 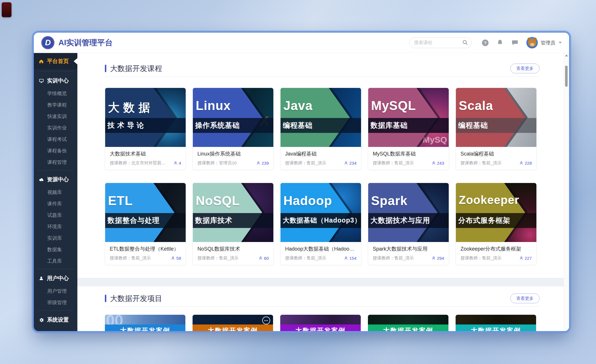 What do you see at coordinates (526, 163) in the screenshot?
I see `student-count: 228` at bounding box center [526, 163].